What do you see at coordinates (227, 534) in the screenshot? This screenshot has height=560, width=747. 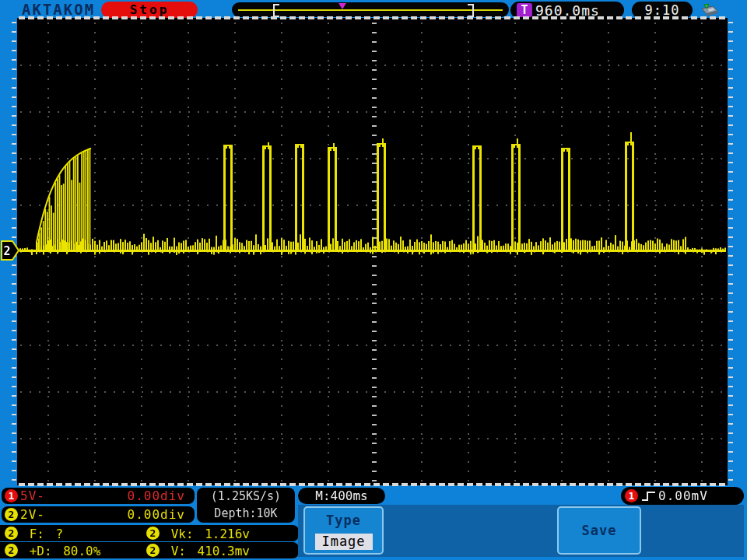 I see `measurement-value: 1.216v` at bounding box center [227, 534].